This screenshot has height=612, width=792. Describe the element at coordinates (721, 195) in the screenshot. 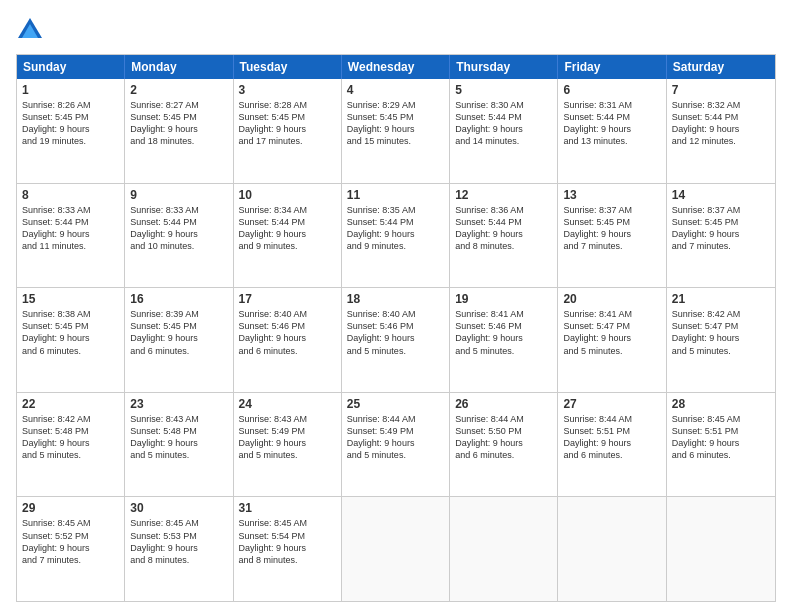

I see `day-number: 14` at that location.